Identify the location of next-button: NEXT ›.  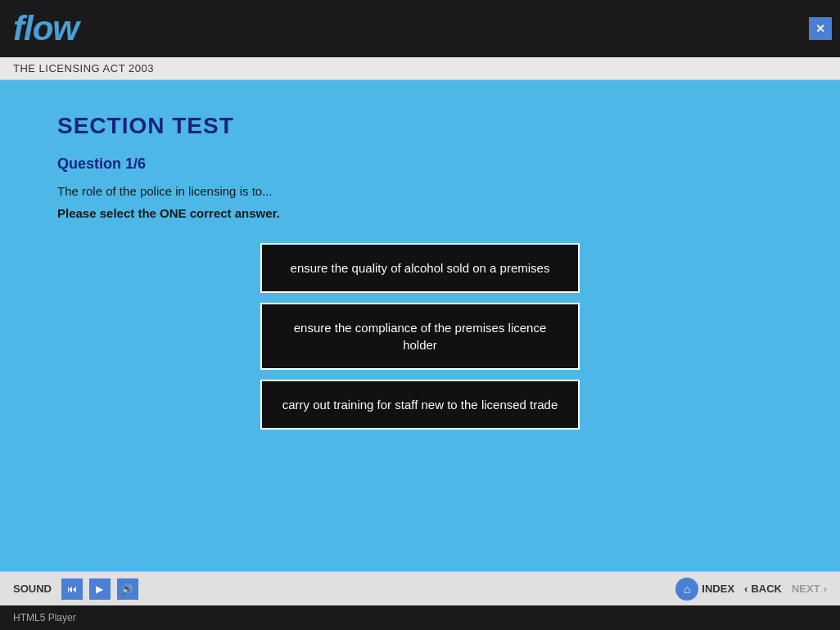
(809, 589).